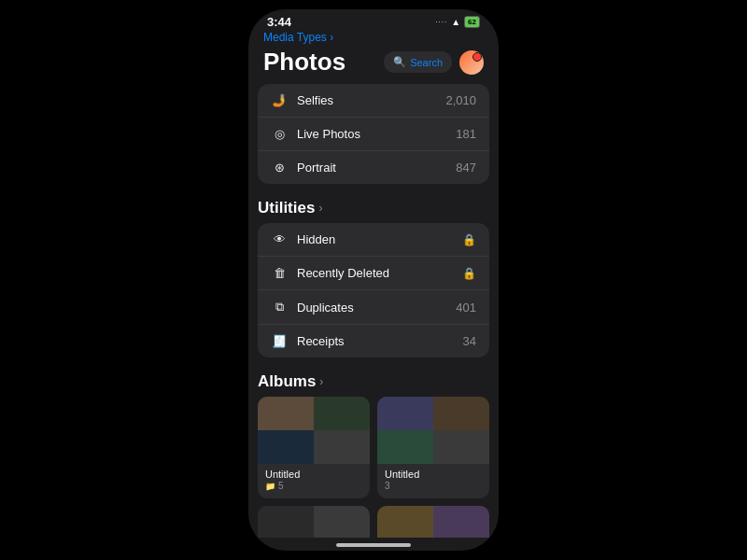 The width and height of the screenshot is (747, 560). What do you see at coordinates (279, 342) in the screenshot?
I see `receipts-icon: 🧾` at bounding box center [279, 342].